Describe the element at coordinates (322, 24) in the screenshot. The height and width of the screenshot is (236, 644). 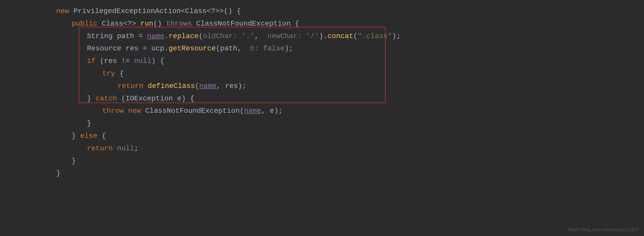
I see `code-line-2: public Class<?> run() throws ClassNotFou…` at that location.